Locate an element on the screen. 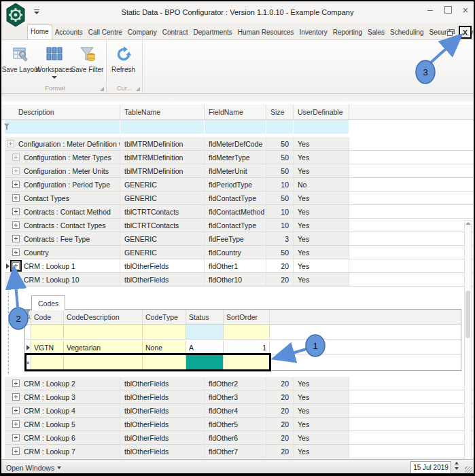 The width and height of the screenshot is (475, 476). column-header-tablename: TableName is located at coordinates (162, 112).